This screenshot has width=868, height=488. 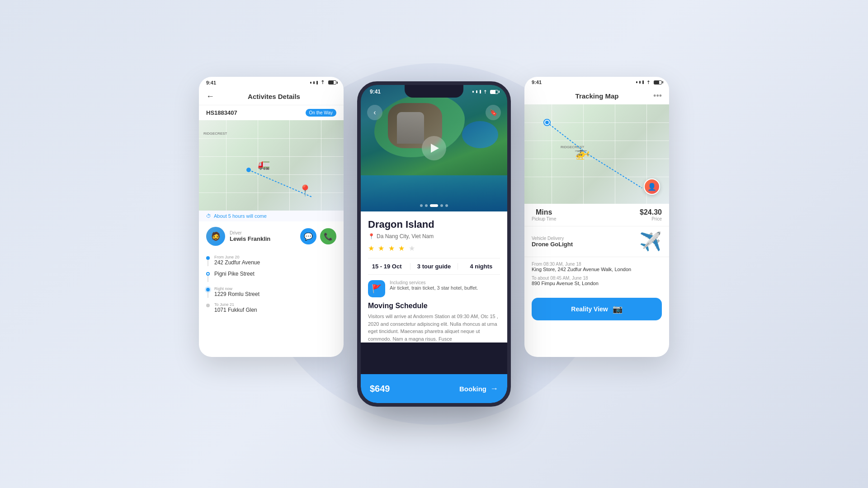 What do you see at coordinates (597, 281) in the screenshot?
I see `route-to: To about 08:45 AM, June 18 890 Fimpu Ave…` at bounding box center [597, 281].